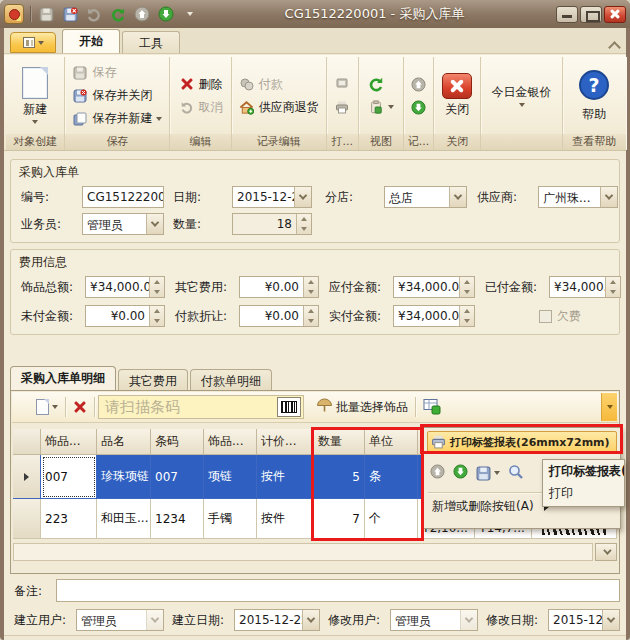  Describe the element at coordinates (578, 197) in the screenshot. I see `supplier-combobox: 广州珠...` at that location.